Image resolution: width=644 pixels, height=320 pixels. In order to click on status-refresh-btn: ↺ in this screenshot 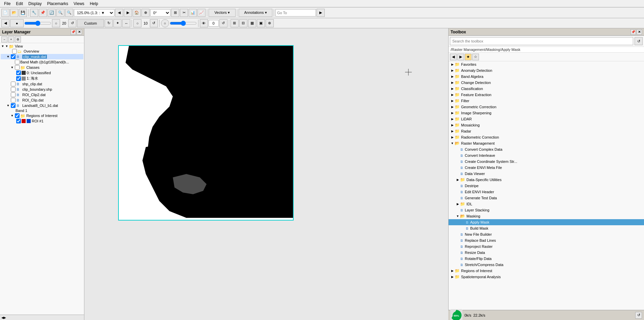, I will do `click(639, 315)`.